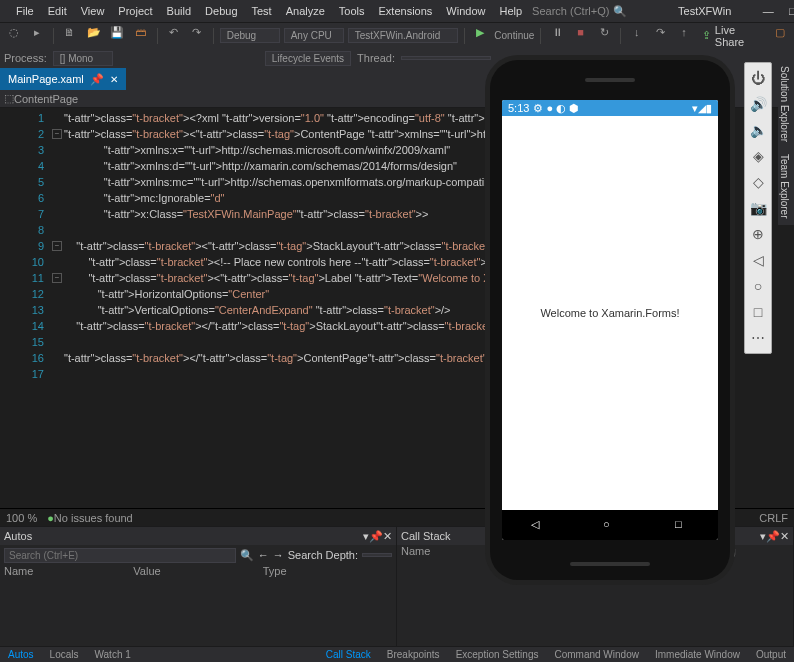 Image resolution: width=794 pixels, height=662 pixels. I want to click on welcome-label: Welcome to Xamarin.Forms!, so click(610, 313).